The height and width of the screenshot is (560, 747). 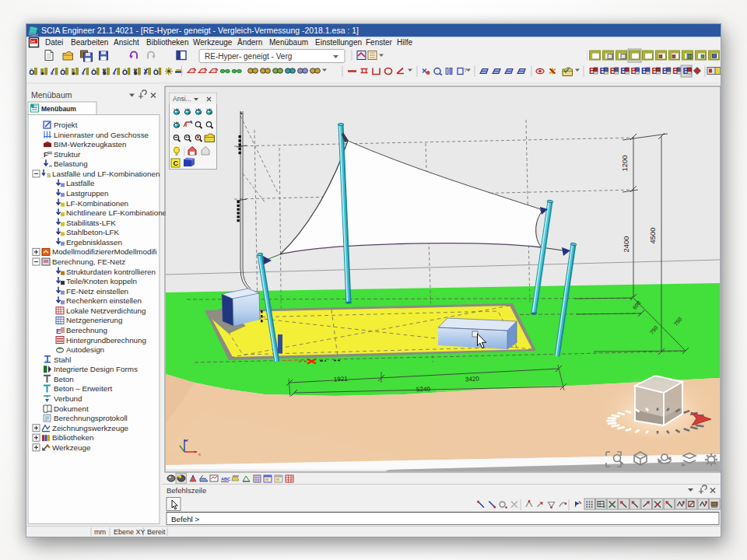 What do you see at coordinates (97, 204) in the screenshot?
I see `svg-text: LF-Kombinationen` at bounding box center [97, 204].